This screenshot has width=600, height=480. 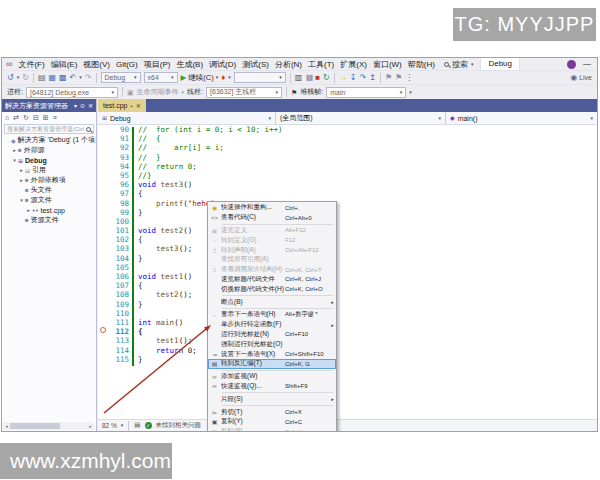 I want to click on refresh-icon: ↻, so click(x=26, y=118).